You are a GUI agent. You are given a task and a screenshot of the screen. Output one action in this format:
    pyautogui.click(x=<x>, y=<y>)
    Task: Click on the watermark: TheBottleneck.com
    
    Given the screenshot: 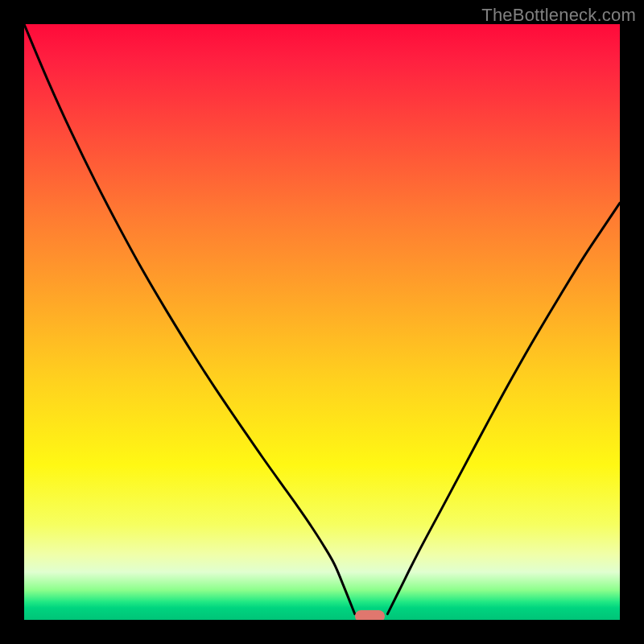 What is the action you would take?
    pyautogui.click(x=559, y=15)
    